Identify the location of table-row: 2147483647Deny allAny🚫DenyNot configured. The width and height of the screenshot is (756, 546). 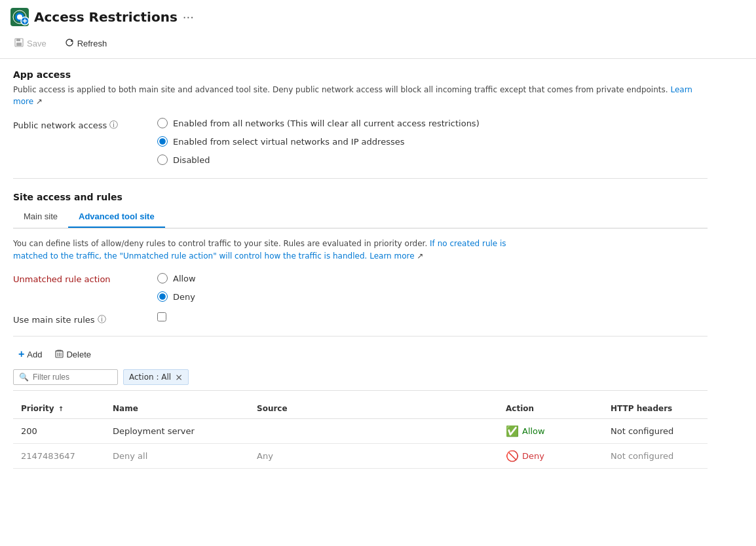
(360, 456).